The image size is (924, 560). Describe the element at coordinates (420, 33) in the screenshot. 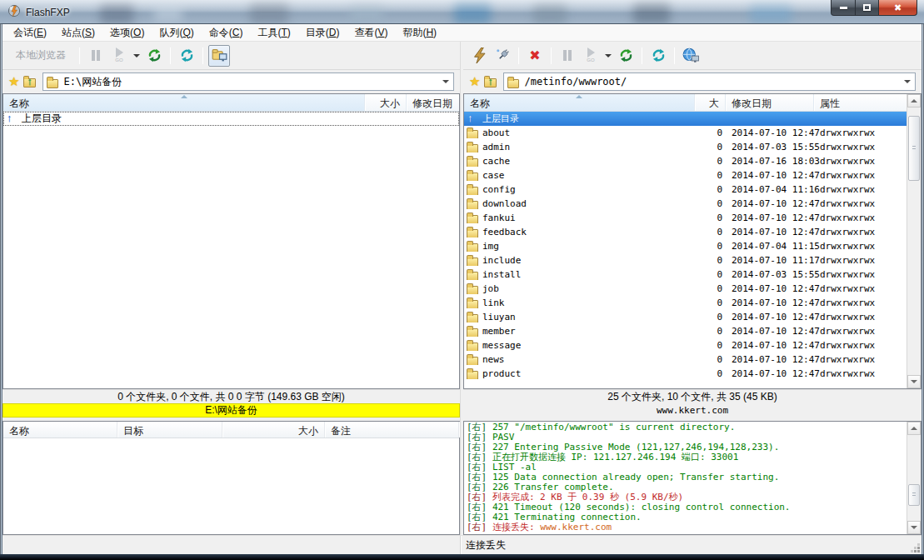

I see `menu-item: 帮助(H)` at that location.